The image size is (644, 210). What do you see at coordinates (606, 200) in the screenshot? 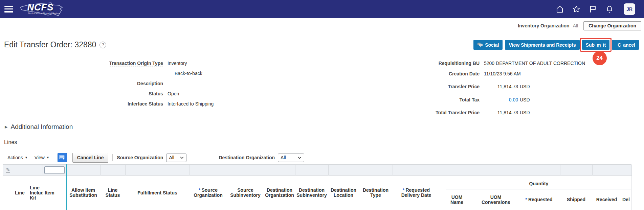
I see `column-header-received-quantity: Received` at bounding box center [606, 200].